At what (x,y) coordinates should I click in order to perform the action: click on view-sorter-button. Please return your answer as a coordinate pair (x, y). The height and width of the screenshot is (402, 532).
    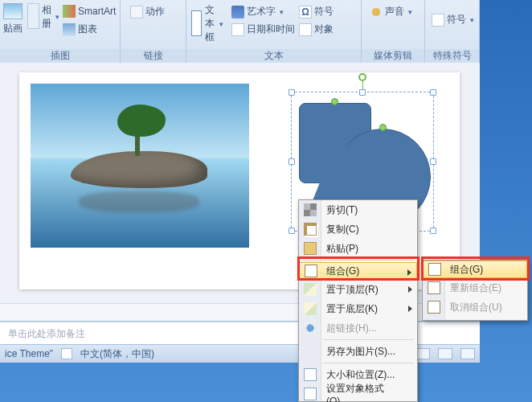
    Looking at the image, I should click on (445, 354).